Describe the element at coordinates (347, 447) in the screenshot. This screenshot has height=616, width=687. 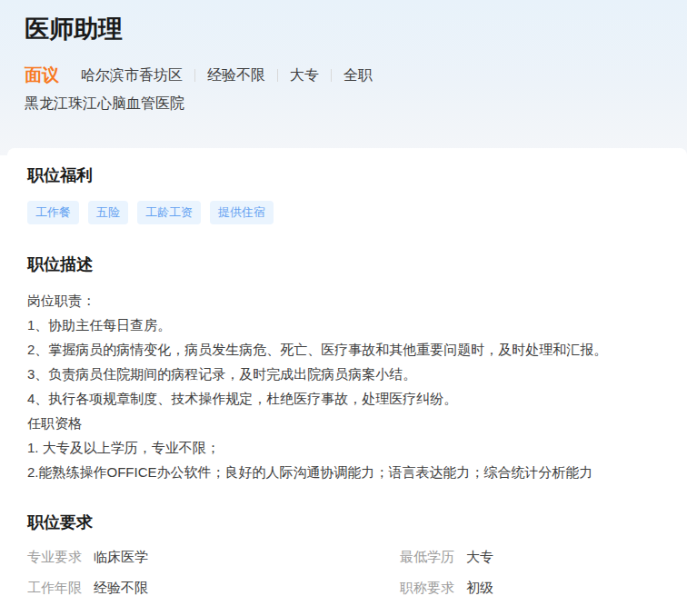
I see `description-line: 1. 大专及以上学历，专业不限；` at that location.